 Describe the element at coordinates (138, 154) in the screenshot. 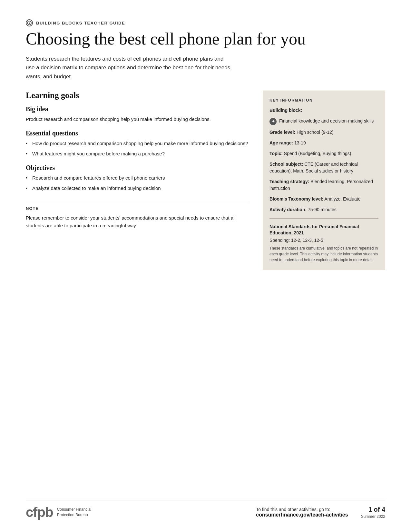

I see `list-item: What features might you compare before m…` at that location.